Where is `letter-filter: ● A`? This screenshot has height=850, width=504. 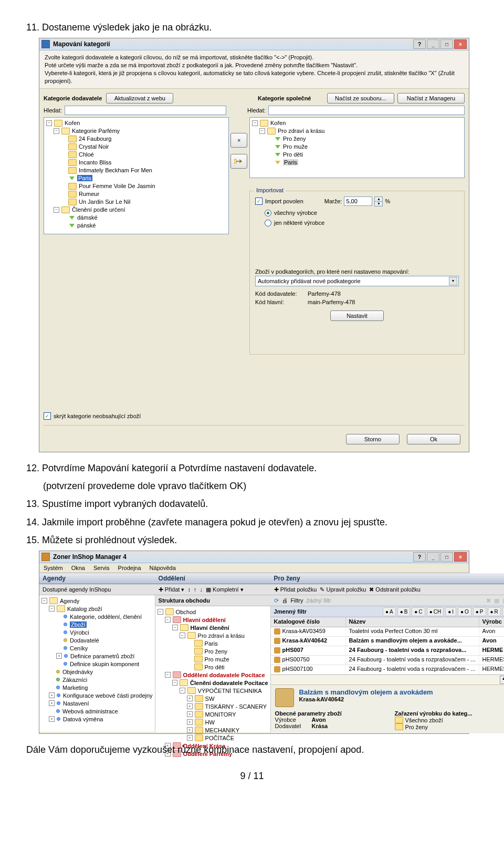 letter-filter: ● A is located at coordinates (390, 611).